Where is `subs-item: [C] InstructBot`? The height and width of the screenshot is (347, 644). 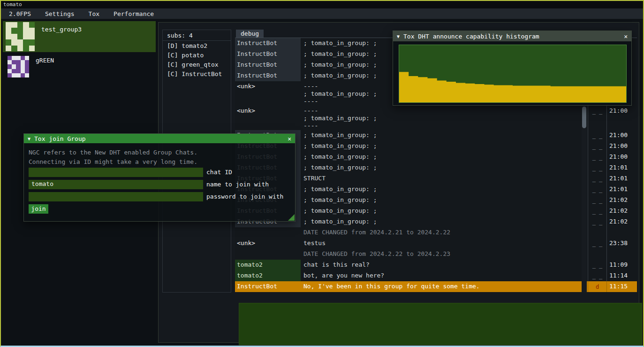 subs-item: [C] InstructBot is located at coordinates (197, 74).